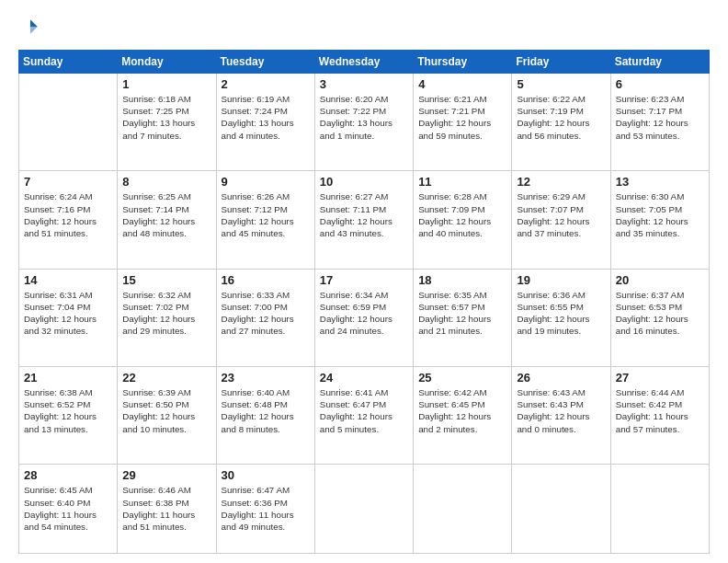 This screenshot has width=728, height=563. Describe the element at coordinates (265, 415) in the screenshot. I see `calendar-cell: 23Sunrise: 6:40 AM Sunset: 6:48 PM Dayli…` at that location.